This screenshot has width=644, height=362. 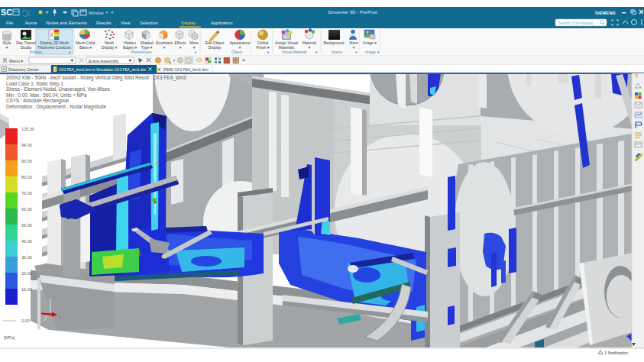 I want to click on svg-text: SIEMENS, so click(x=605, y=13).